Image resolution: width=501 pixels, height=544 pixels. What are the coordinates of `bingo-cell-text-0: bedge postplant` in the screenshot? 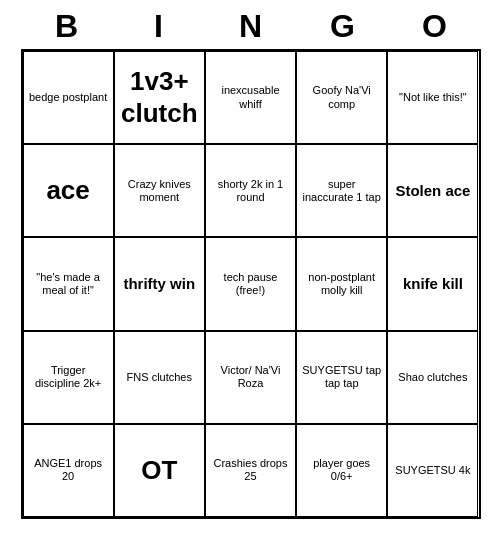 It's located at (68, 98).